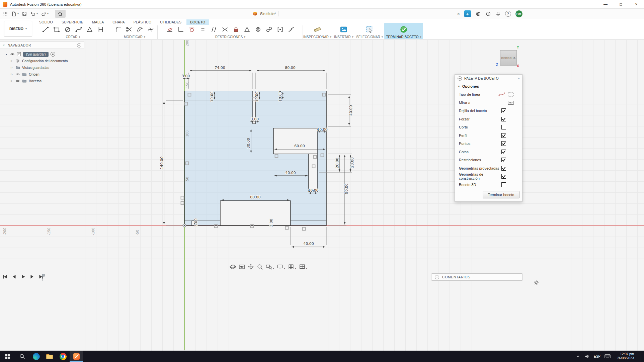  What do you see at coordinates (270, 267) in the screenshot?
I see `window-zoom-icon: ▾` at bounding box center [270, 267].